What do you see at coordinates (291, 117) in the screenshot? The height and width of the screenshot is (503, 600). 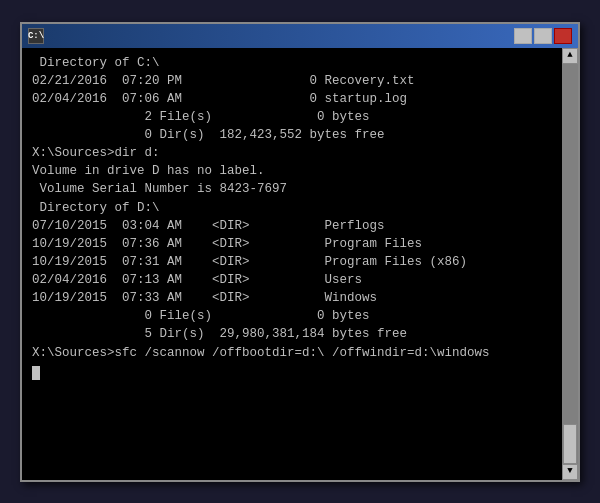 I see `terminal-line: 2 File(s) 0 bytes` at bounding box center [291, 117].